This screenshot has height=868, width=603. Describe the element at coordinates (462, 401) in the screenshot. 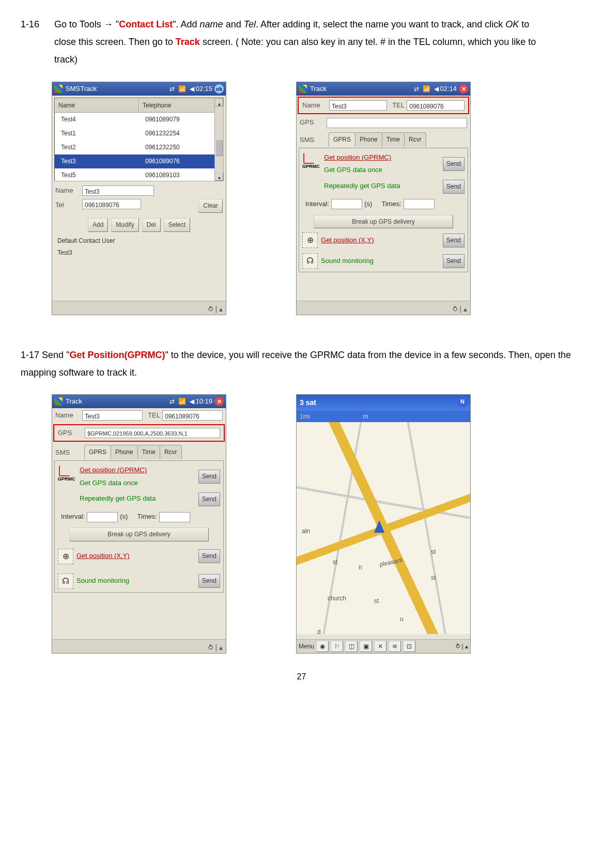

I see `compass-icon: N` at that location.